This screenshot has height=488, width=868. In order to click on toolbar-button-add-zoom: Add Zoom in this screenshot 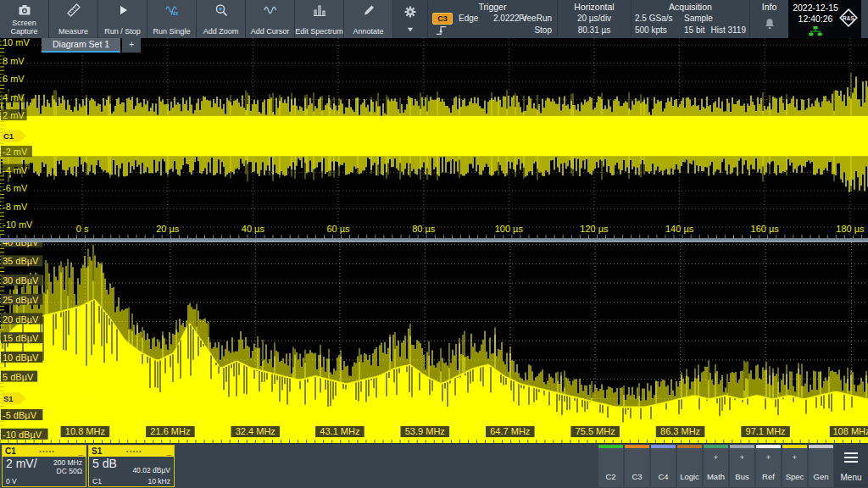, I will do `click(221, 19)`.